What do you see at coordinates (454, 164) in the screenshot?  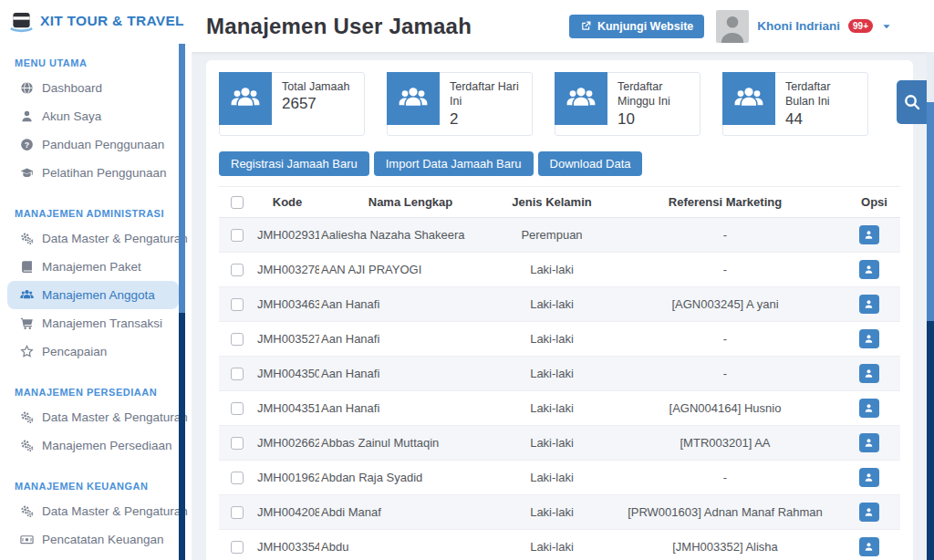 I see `import-data-jamaah-baru-button: Import Data Jamaah Baru` at bounding box center [454, 164].